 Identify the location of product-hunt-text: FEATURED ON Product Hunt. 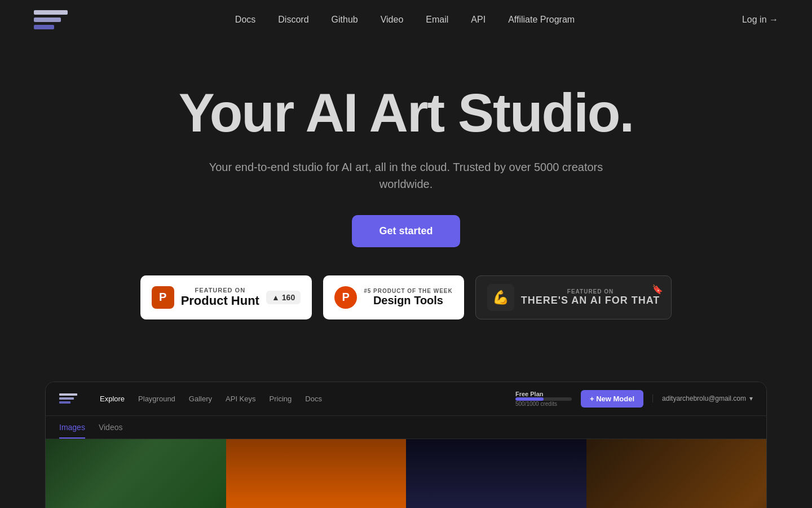
(220, 297).